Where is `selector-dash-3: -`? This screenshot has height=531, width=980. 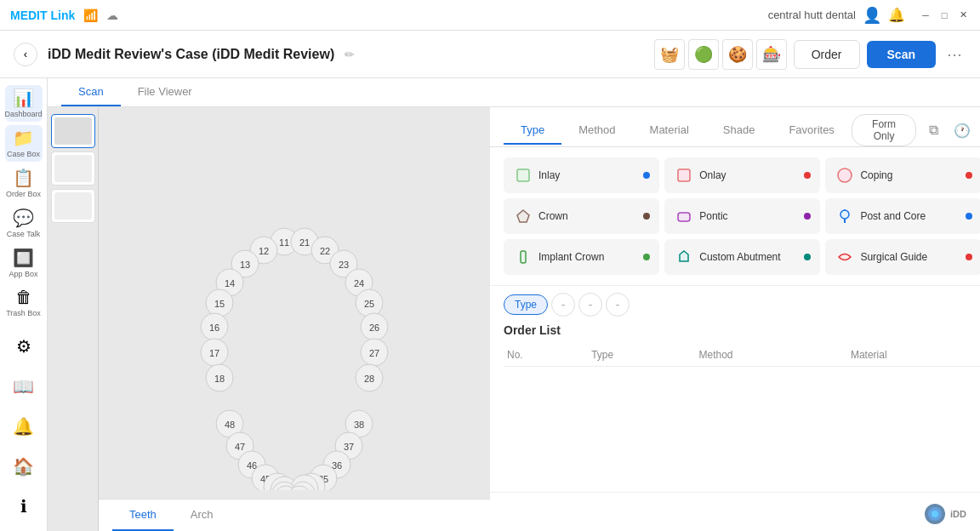
selector-dash-3: - is located at coordinates (618, 305).